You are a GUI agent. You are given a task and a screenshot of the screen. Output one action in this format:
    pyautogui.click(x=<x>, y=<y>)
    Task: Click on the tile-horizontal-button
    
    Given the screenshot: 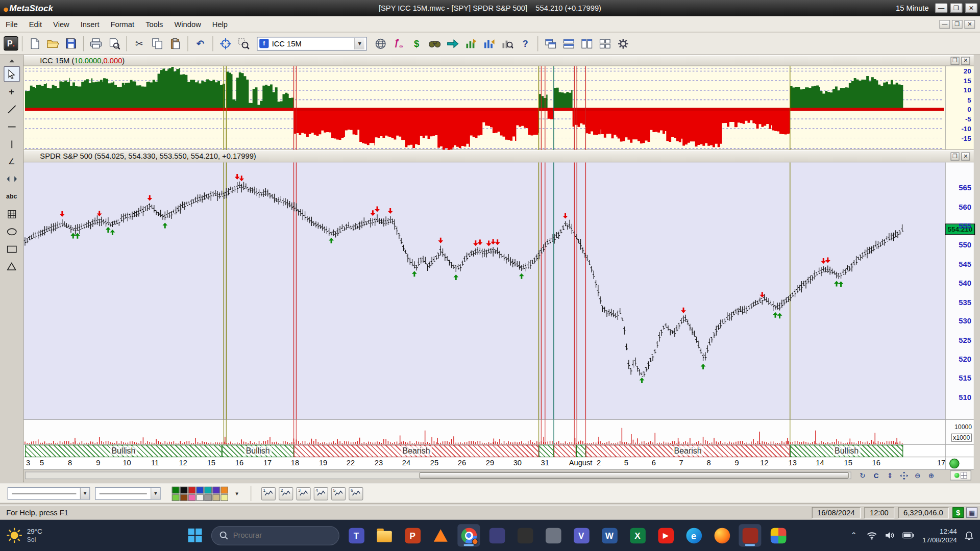 What is the action you would take?
    pyautogui.click(x=569, y=43)
    